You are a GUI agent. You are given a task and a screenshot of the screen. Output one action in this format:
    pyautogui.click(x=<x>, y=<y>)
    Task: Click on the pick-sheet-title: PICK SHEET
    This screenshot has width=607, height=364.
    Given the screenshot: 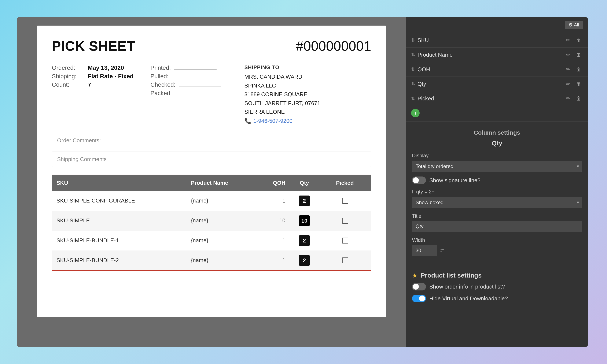 What is the action you would take?
    pyautogui.click(x=93, y=46)
    